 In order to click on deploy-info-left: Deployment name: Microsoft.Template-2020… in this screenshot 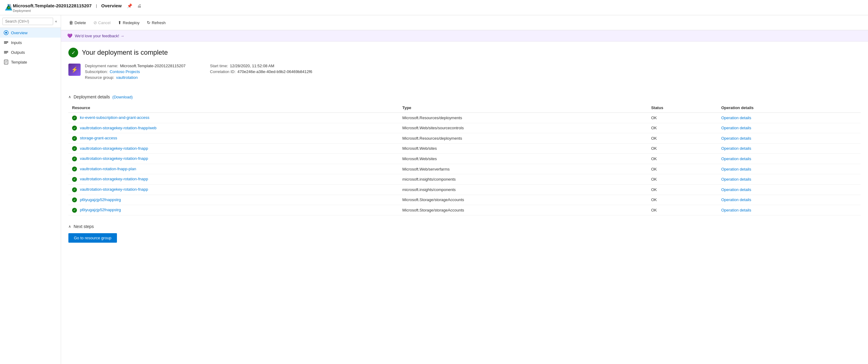, I will do `click(135, 72)`.